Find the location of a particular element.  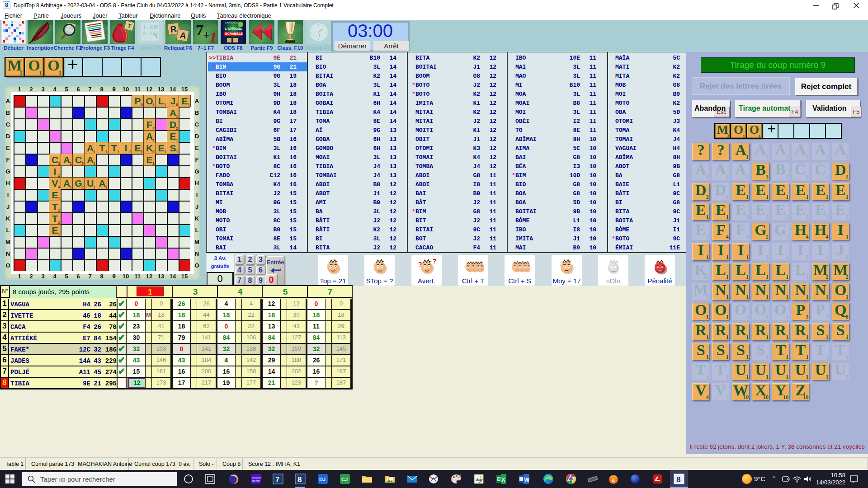

svg-text: SCRABBLE is located at coordinates (234, 33).